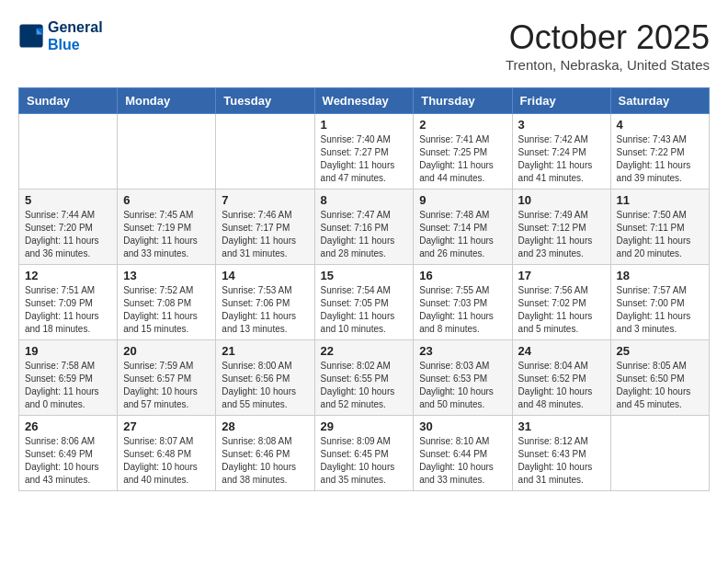 The width and height of the screenshot is (728, 563). What do you see at coordinates (167, 454) in the screenshot?
I see `day-cell: 27Sunrise: 8:07 AM Sunset: 6:48 PM Dayli…` at bounding box center [167, 454].